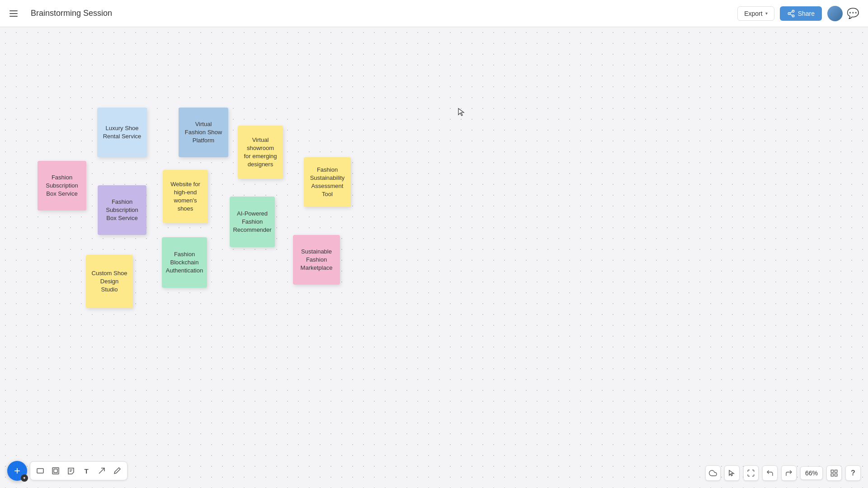 This screenshot has width=868, height=488. What do you see at coordinates (102, 471) in the screenshot?
I see `tool-arrow` at bounding box center [102, 471].